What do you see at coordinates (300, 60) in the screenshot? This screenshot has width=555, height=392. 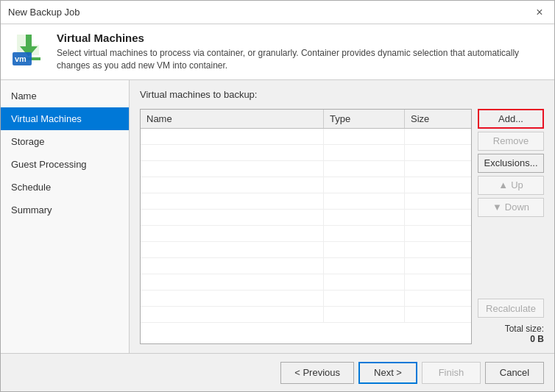 I see `header-description: Select virtual machines to process via c…` at bounding box center [300, 60].